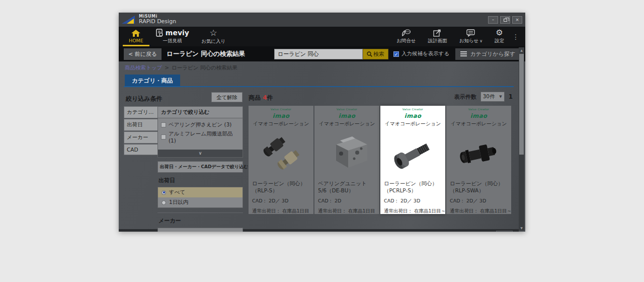  Describe the element at coordinates (206, 54) in the screenshot. I see `page-title: ローラピン 同心の検索結果` at that location.